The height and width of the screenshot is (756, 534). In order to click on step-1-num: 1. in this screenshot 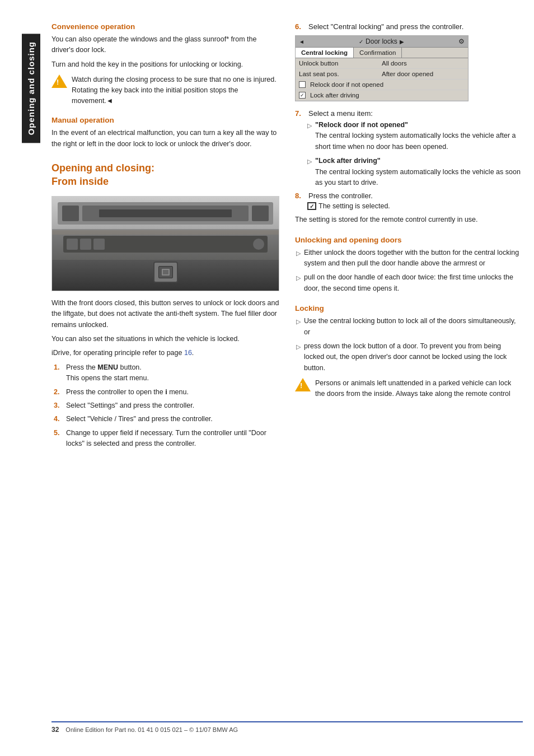, I will do `click(59, 373)`.